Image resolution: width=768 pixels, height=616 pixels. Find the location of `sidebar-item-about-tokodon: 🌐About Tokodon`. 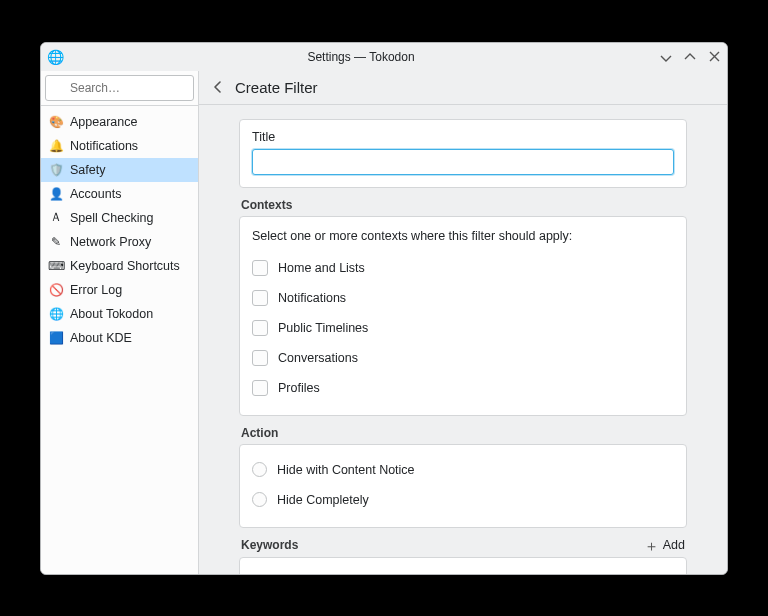

sidebar-item-about-tokodon: 🌐About Tokodon is located at coordinates (120, 314).